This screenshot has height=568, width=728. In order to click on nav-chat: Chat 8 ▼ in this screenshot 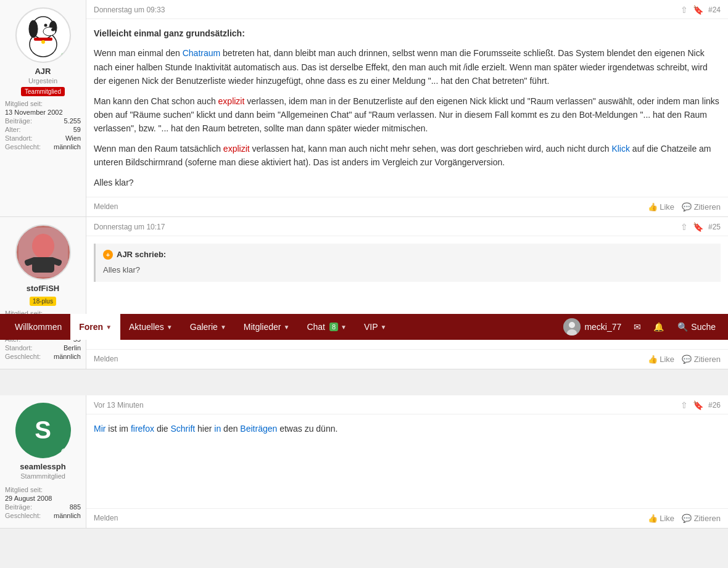, I will do `click(327, 327)`.